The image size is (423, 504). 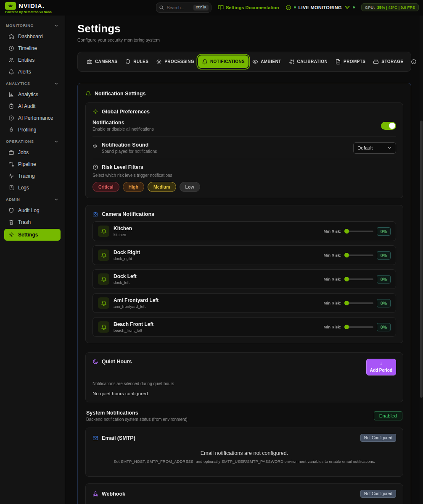 I want to click on quiet-hours-desc: Notifications are silenced during quiet …, so click(x=244, y=384).